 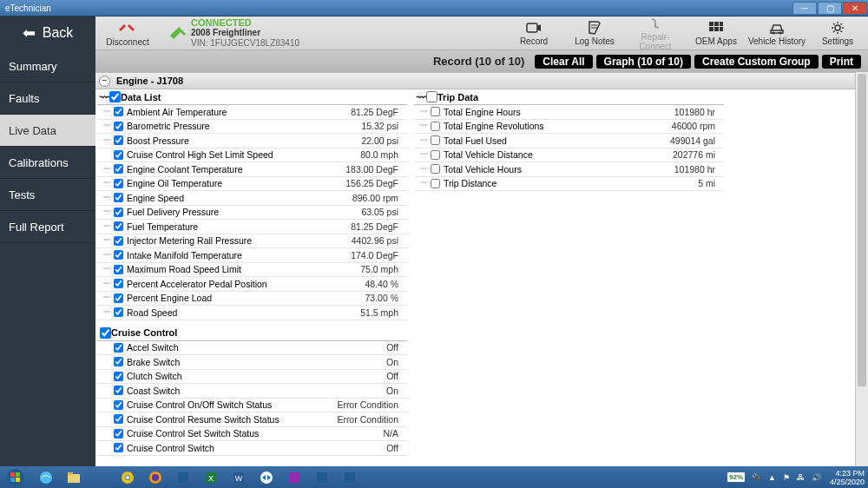 What do you see at coordinates (805, 9) in the screenshot?
I see `window-minimize: ─` at bounding box center [805, 9].